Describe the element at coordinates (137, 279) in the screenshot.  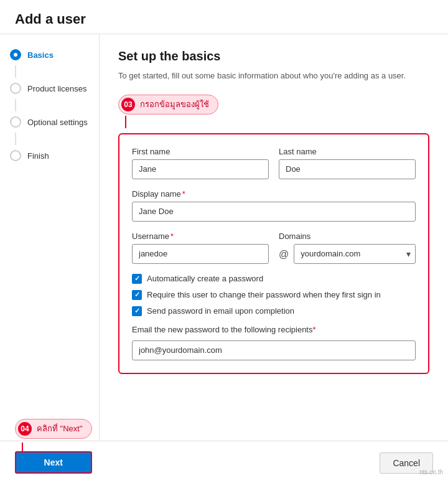
I see `checkbox-auto-password-box` at that location.